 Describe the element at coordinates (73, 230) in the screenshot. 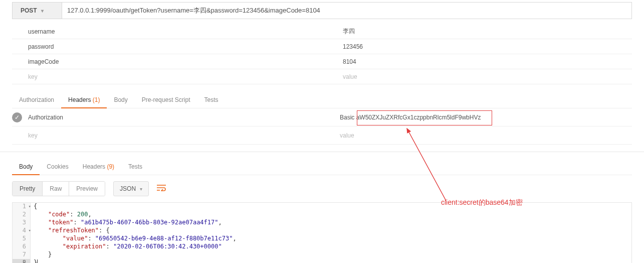

I see `code-text: "refreshToken"` at that location.